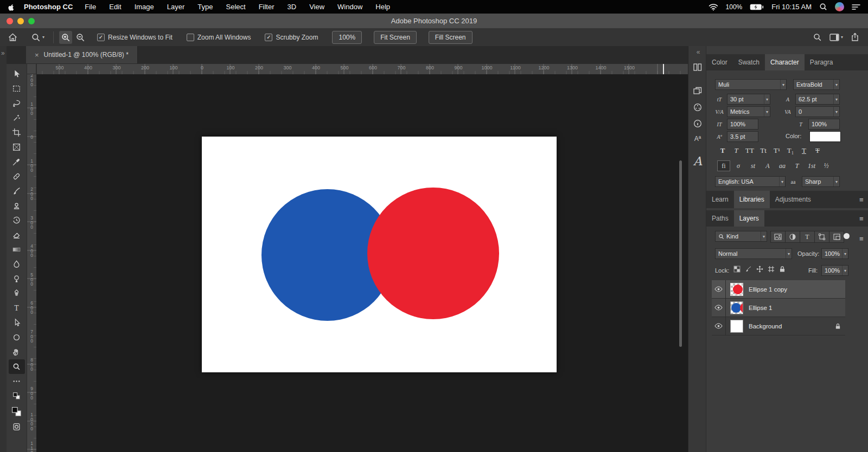 The width and height of the screenshot is (868, 452). I want to click on tab-learn: Learn, so click(720, 199).